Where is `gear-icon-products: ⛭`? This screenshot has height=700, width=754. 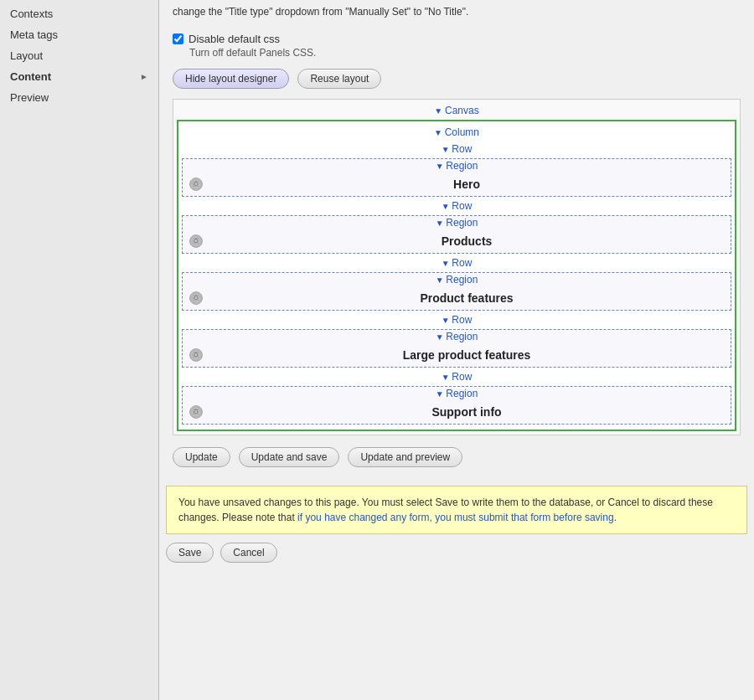
gear-icon-products: ⛭ is located at coordinates (196, 241).